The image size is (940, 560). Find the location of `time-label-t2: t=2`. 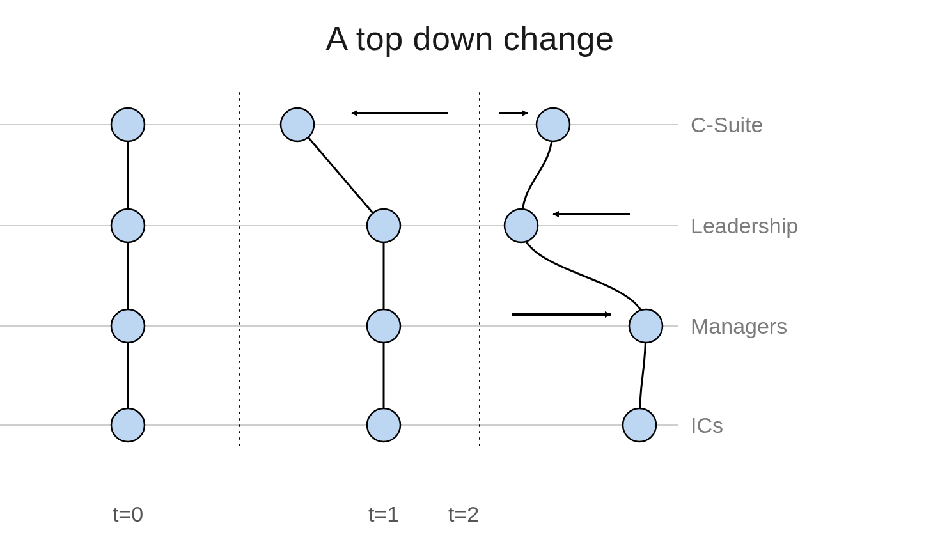

time-label-t2: t=2 is located at coordinates (464, 514).